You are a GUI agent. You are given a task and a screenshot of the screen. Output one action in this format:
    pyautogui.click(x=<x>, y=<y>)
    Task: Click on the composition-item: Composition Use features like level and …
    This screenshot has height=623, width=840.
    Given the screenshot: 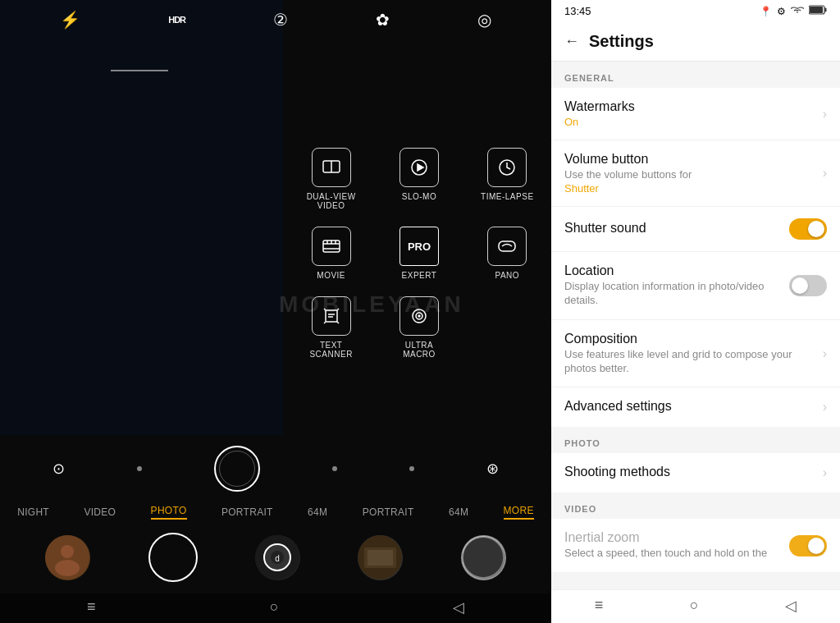 What is the action you would take?
    pyautogui.click(x=696, y=355)
    